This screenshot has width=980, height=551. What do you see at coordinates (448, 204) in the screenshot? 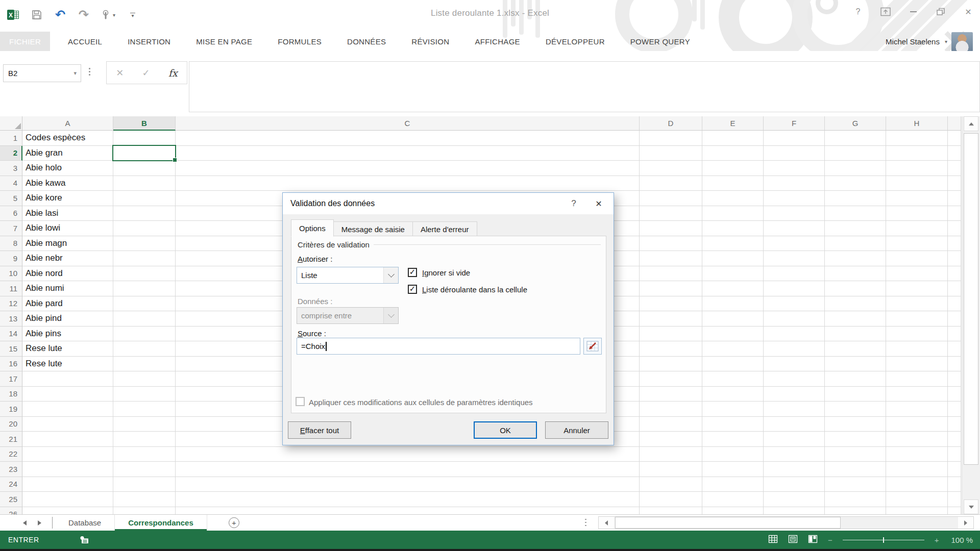
I see `dialog-title-bar: Validation des données ? ✕` at bounding box center [448, 204].